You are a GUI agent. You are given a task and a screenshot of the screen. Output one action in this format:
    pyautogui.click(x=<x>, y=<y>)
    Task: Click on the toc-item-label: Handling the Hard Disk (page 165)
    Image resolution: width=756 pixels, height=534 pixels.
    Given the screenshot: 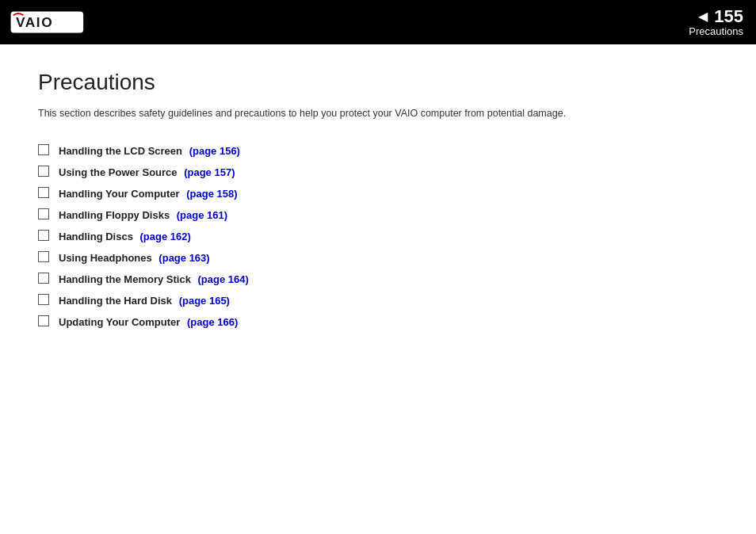 What is the action you would take?
    pyautogui.click(x=144, y=301)
    